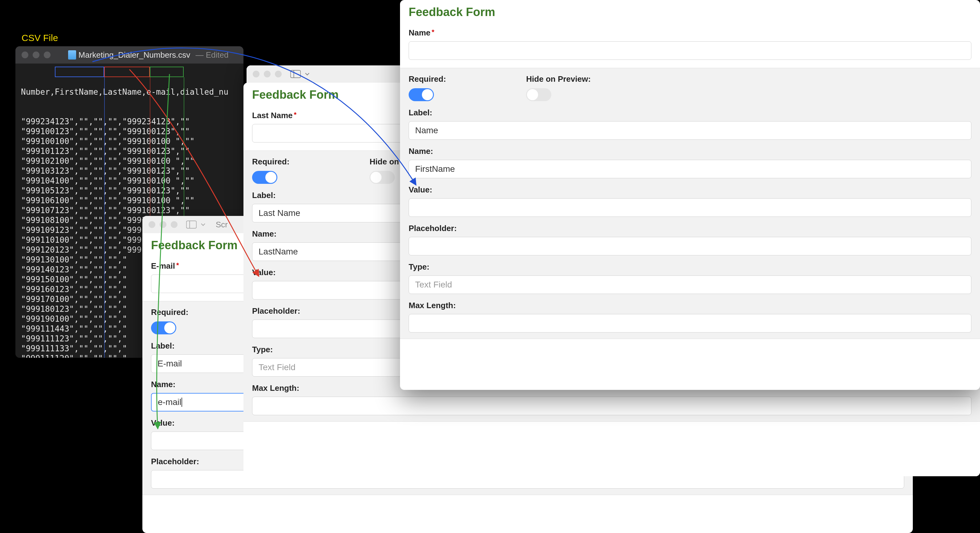  What do you see at coordinates (222, 225) in the screenshot?
I see `email-window-title: Scr` at bounding box center [222, 225].